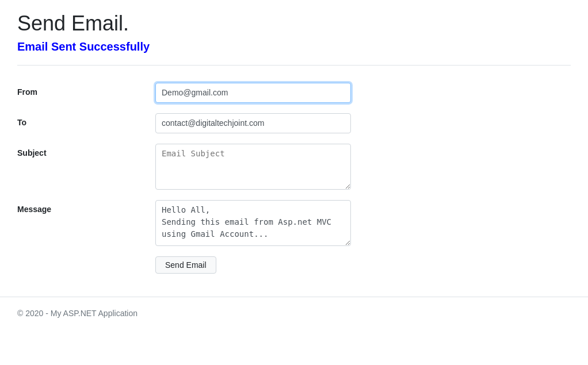 Image resolution: width=588 pixels, height=365 pixels. What do you see at coordinates (294, 223) in the screenshot?
I see `message-row: Message` at bounding box center [294, 223].